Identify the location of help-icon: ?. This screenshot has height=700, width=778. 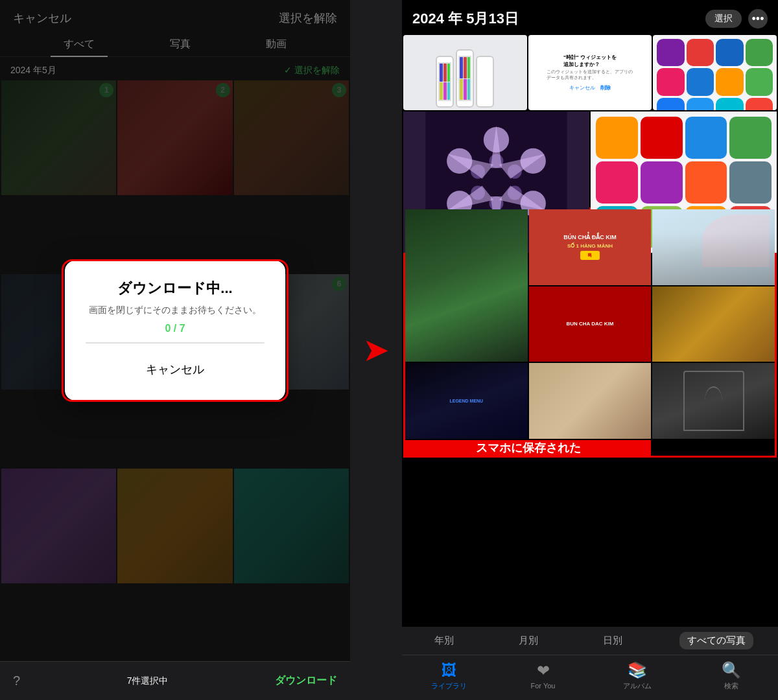
(17, 681).